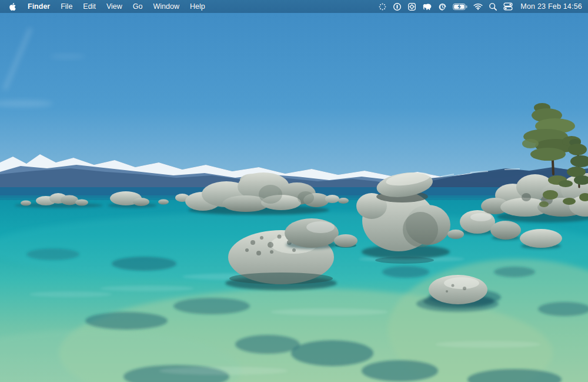 The height and width of the screenshot is (382, 588). Describe the element at coordinates (294, 6) in the screenshot. I see `menu-bar: Finder File Edit View Go Window Help` at that location.